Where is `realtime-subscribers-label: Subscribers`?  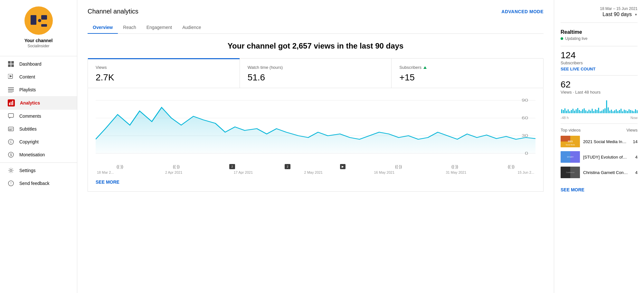
realtime-subscribers-label: Subscribers is located at coordinates (599, 63).